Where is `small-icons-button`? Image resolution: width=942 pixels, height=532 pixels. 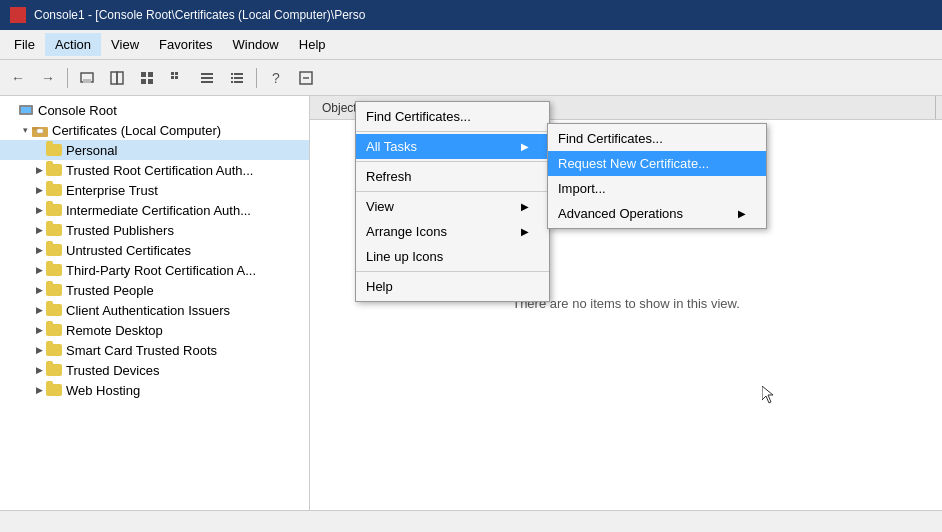
small-icons-button is located at coordinates (177, 78).